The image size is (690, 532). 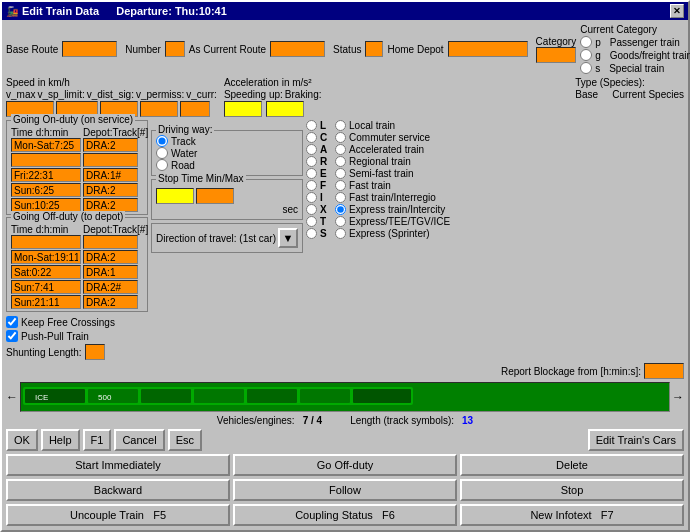 I want to click on status-input: T, so click(x=374, y=49).